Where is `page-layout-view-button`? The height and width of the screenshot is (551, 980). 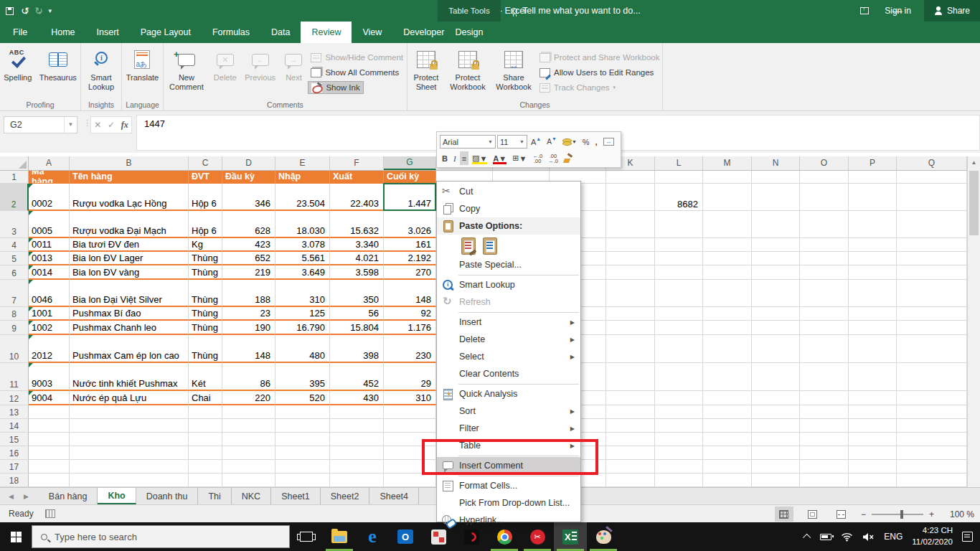
page-layout-view-button is located at coordinates (813, 514).